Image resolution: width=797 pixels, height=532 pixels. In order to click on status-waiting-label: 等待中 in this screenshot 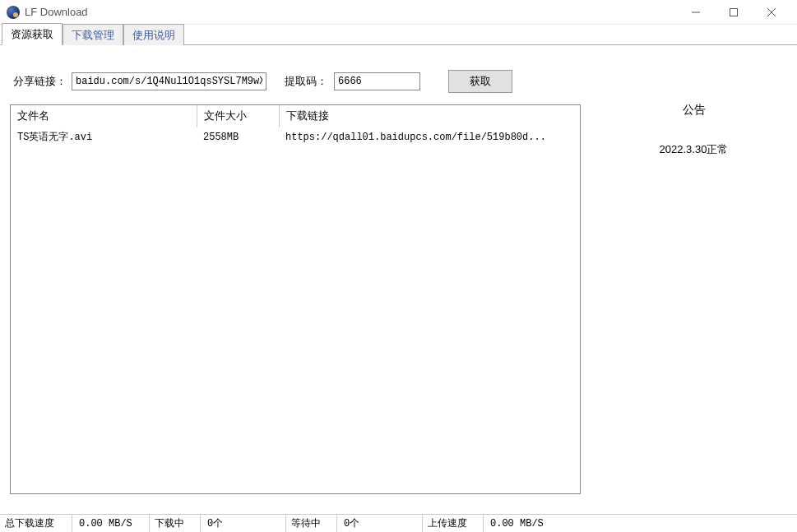, I will do `click(312, 523)`.